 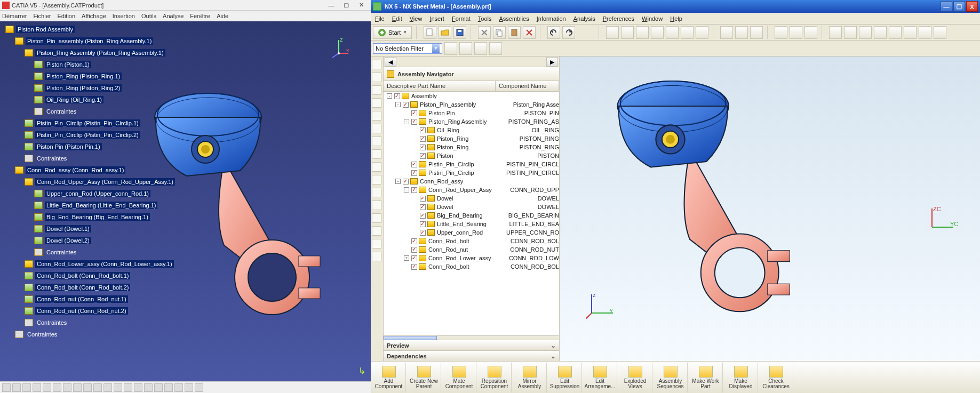 I want to click on nx-menu-item: Format, so click(x=461, y=19).